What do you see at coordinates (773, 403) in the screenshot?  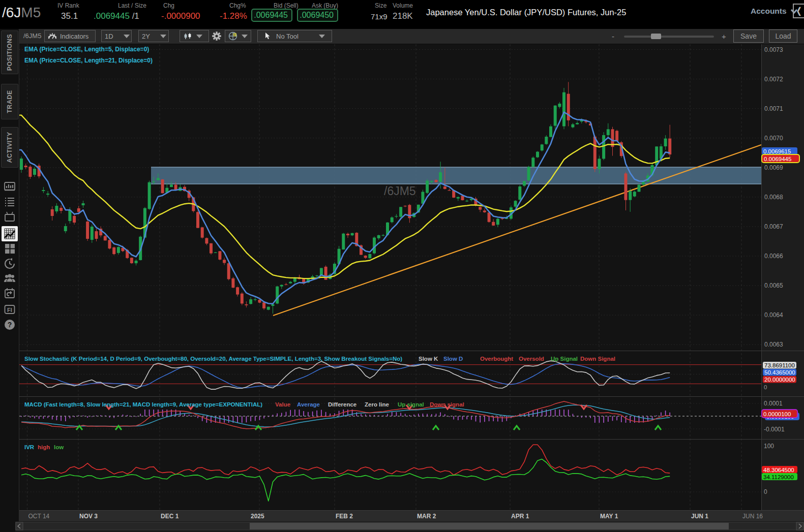 I see `svg-text: 0.0001` at bounding box center [773, 403].